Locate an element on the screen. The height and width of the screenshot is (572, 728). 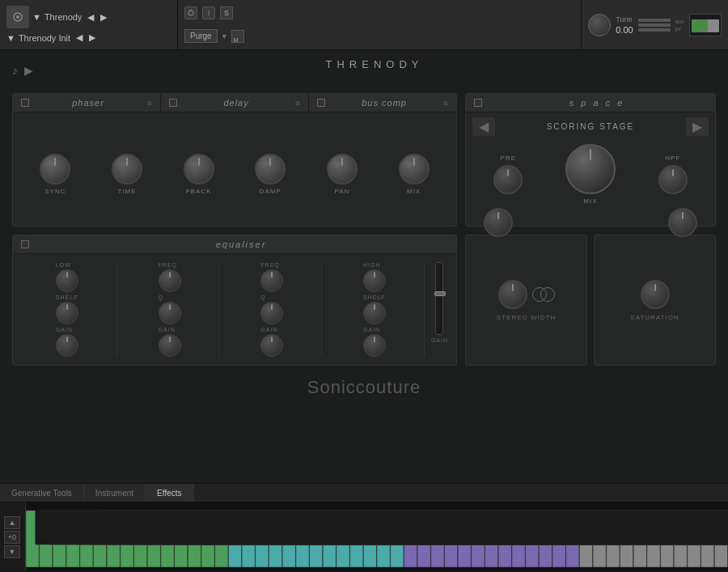
eq-title: equaliser is located at coordinates (241, 244).